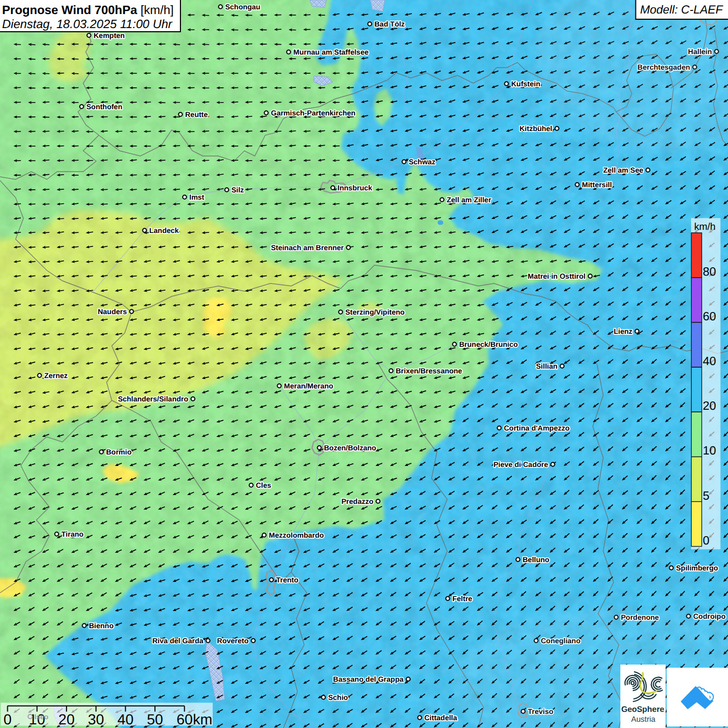 The width and height of the screenshot is (728, 728). What do you see at coordinates (264, 485) in the screenshot?
I see `svg-text: Cles` at bounding box center [264, 485].